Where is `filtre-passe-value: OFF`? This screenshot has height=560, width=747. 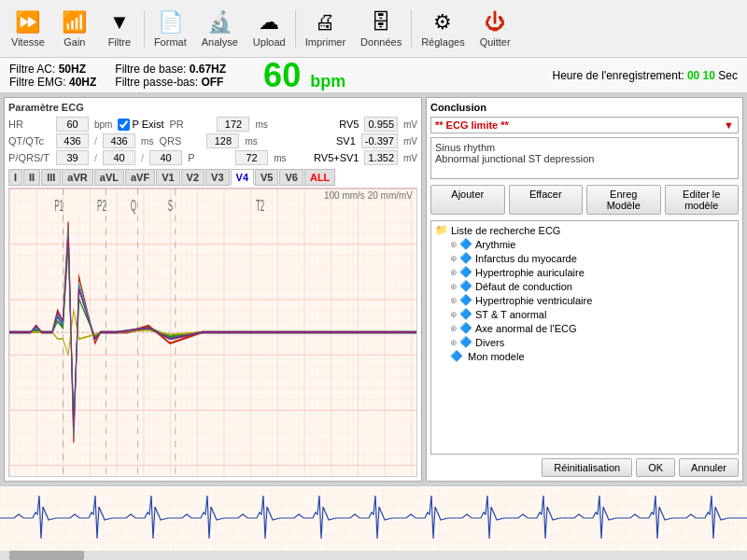
filtre-passe-value: OFF is located at coordinates (212, 82).